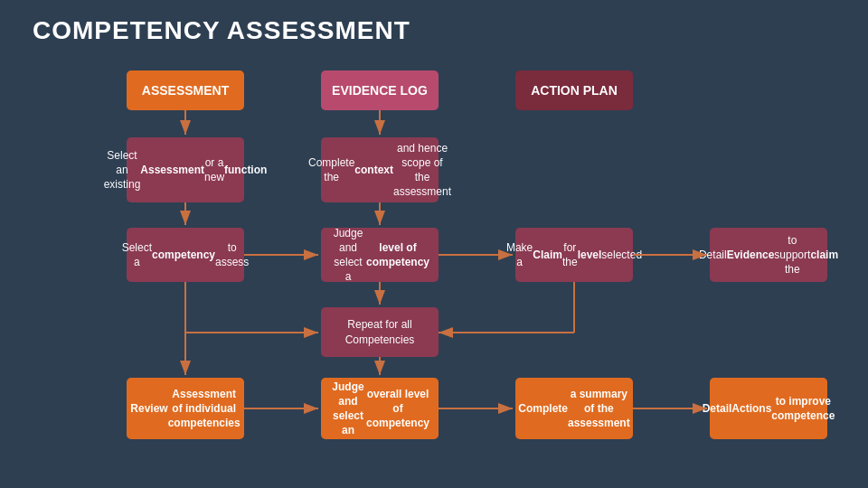  I want to click on make-claim-box: Make a Claim for the level selected, so click(574, 255).